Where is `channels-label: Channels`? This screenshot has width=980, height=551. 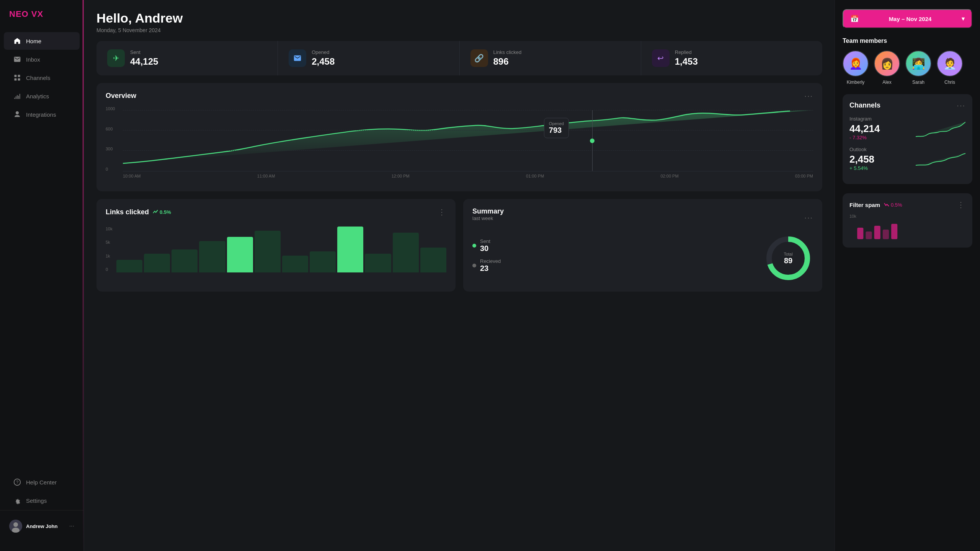
channels-label: Channels is located at coordinates (38, 78).